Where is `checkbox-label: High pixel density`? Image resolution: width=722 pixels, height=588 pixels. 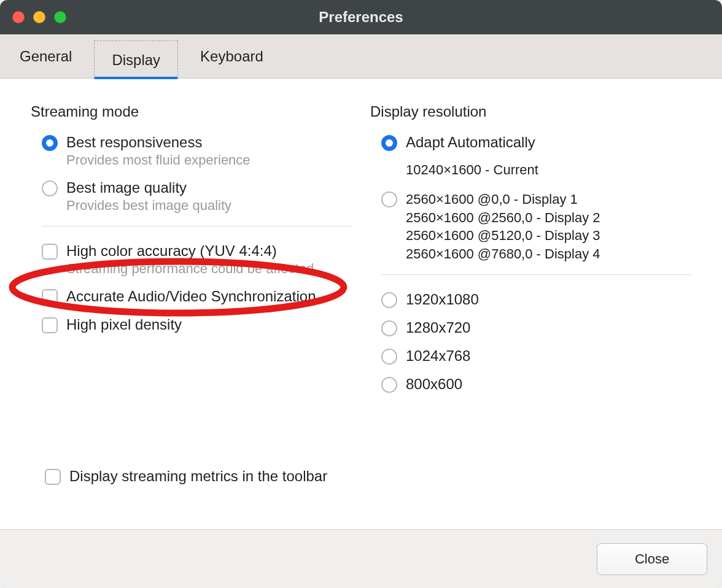 checkbox-label: High pixel density is located at coordinates (124, 325).